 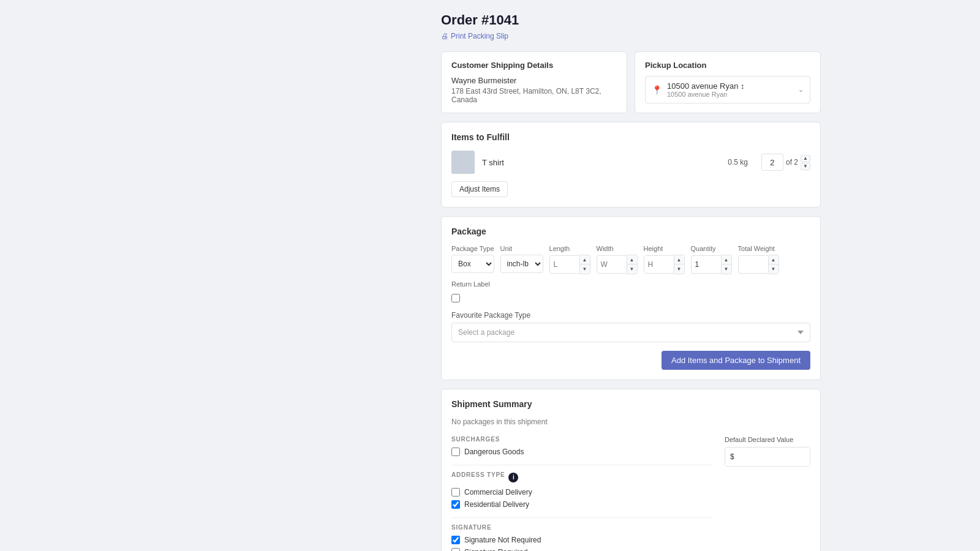 I want to click on pkg-quantity-down: ▼, so click(x=726, y=269).